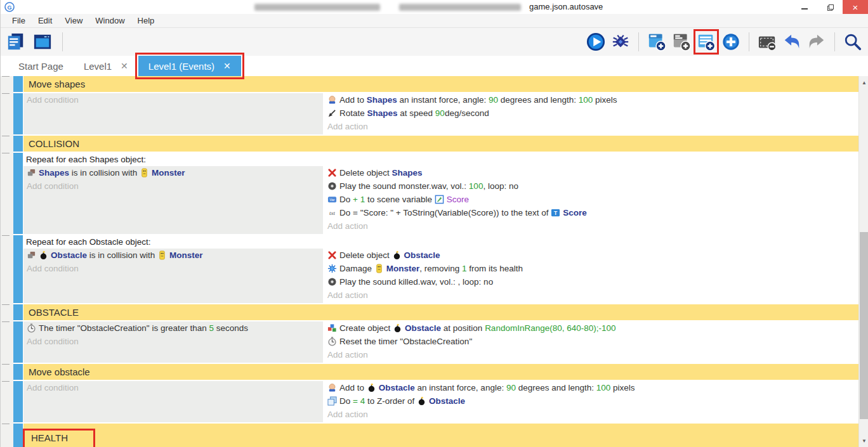  What do you see at coordinates (59, 439) in the screenshot?
I see `annotation-box: HEALTH` at bounding box center [59, 439].